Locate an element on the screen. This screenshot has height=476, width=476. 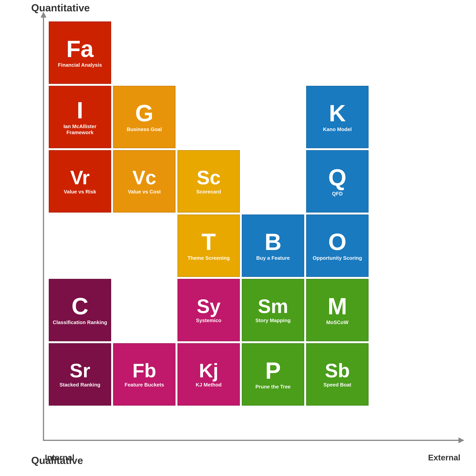
card-sr: SrStacked Ranking is located at coordinates (80, 374).